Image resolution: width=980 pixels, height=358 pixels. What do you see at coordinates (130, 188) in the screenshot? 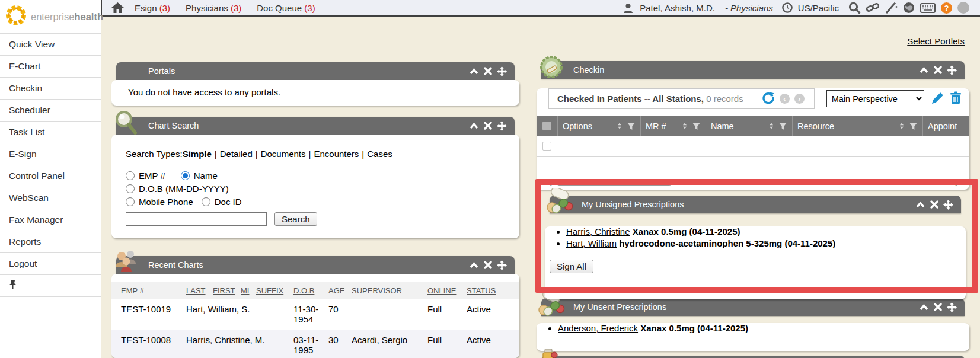
I see `dob-radio` at bounding box center [130, 188].